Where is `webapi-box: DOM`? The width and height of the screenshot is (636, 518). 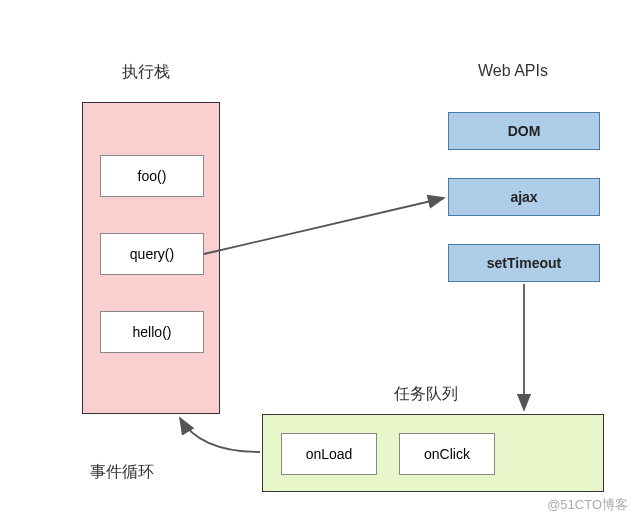 webapi-box: DOM is located at coordinates (524, 131).